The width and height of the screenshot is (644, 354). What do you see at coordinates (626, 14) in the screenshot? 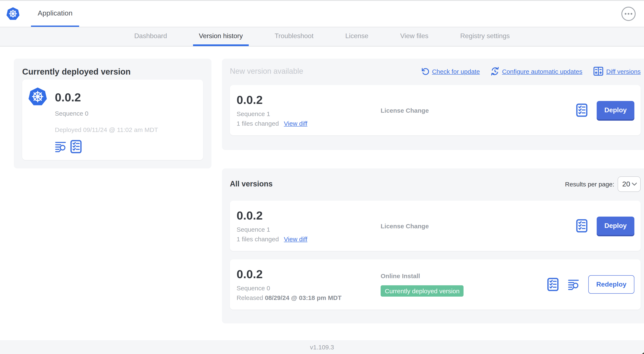
I see `ellipsis-icon` at bounding box center [626, 14].